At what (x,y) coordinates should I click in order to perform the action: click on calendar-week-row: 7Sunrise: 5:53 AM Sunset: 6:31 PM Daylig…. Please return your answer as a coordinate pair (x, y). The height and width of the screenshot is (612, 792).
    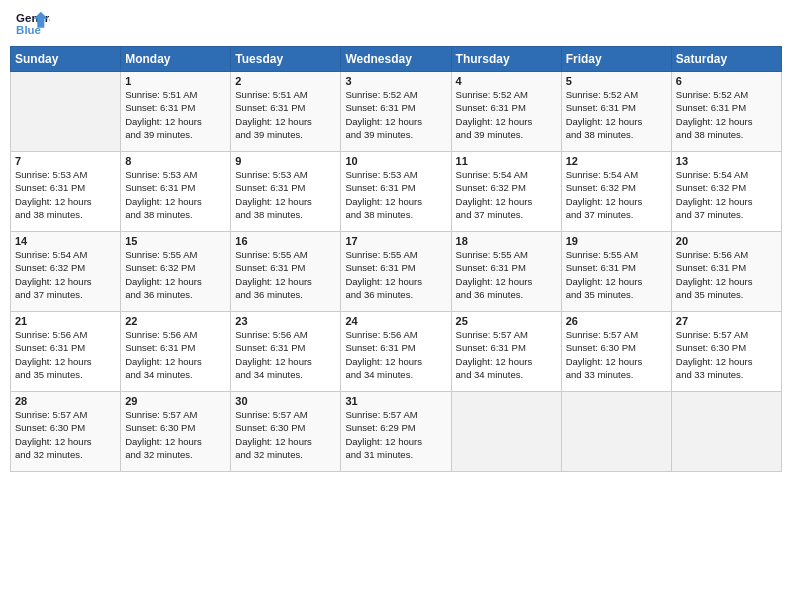
    Looking at the image, I should click on (396, 192).